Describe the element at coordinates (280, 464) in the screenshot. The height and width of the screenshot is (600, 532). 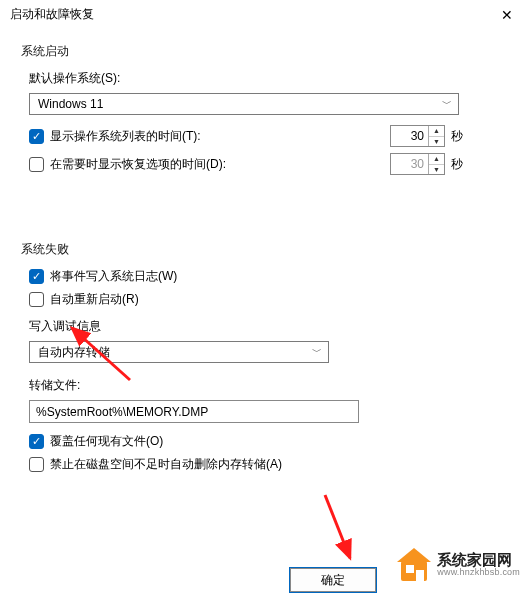
I see `low-disk-label: 禁止在磁盘空间不足时自动删除内存转储(A)` at that location.